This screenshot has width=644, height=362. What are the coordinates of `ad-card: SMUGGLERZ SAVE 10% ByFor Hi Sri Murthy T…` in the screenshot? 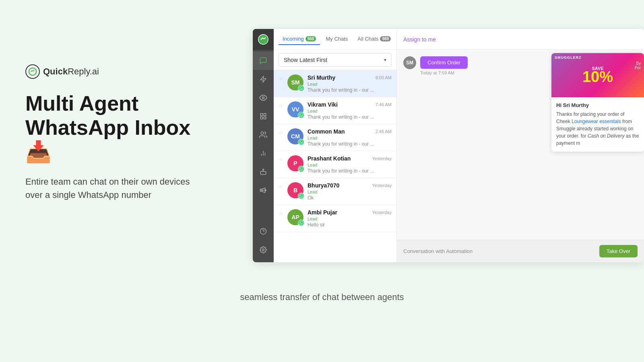 It's located at (598, 102).